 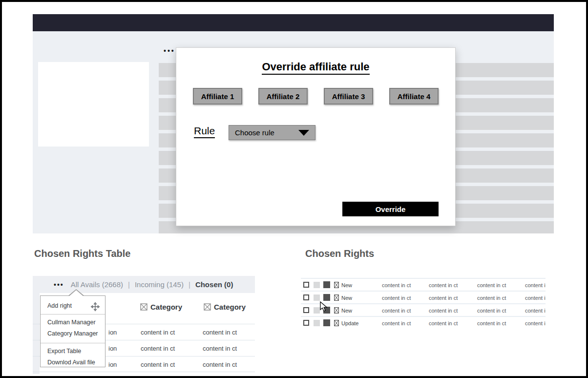 I want to click on affiliate-button: Affiliate 2, so click(x=283, y=96).